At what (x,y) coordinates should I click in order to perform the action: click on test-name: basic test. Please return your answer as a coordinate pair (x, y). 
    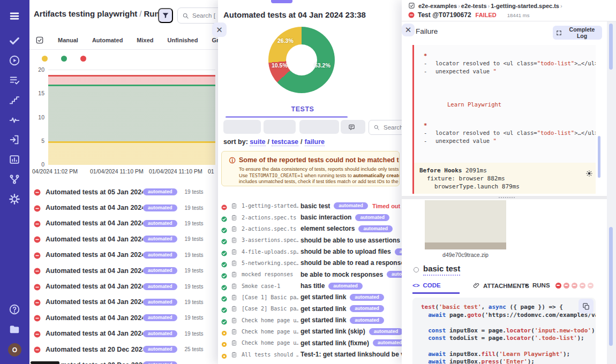
    Looking at the image, I should click on (441, 270).